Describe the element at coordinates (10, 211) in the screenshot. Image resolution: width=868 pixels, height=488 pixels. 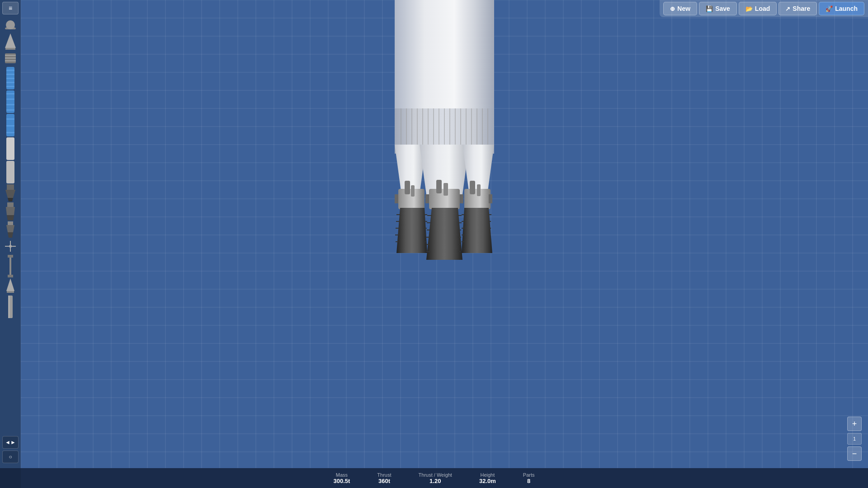
I see `sidebar-item-engine2` at that location.